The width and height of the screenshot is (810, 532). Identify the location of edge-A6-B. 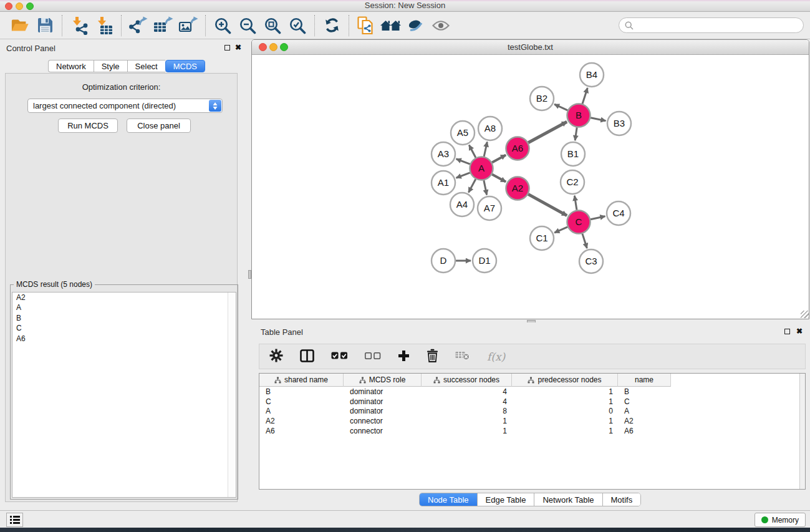
(547, 132).